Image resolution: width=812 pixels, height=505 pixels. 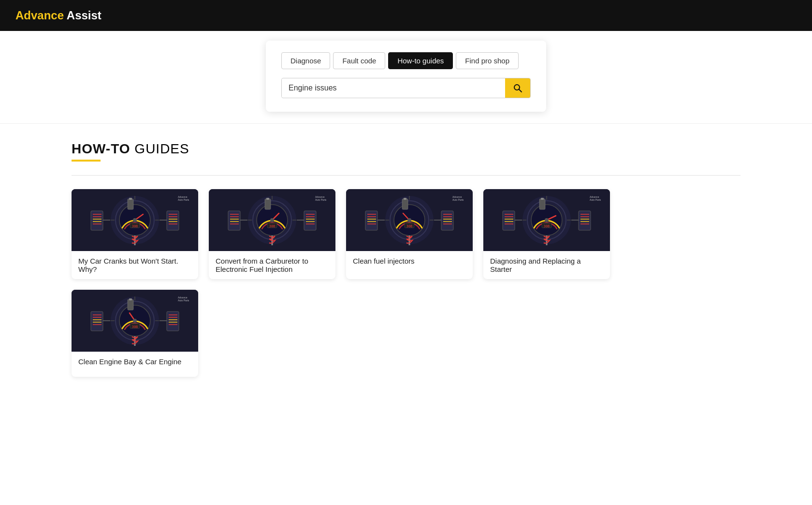 I want to click on section-title: HOW-TO GUIDES, so click(x=406, y=149).